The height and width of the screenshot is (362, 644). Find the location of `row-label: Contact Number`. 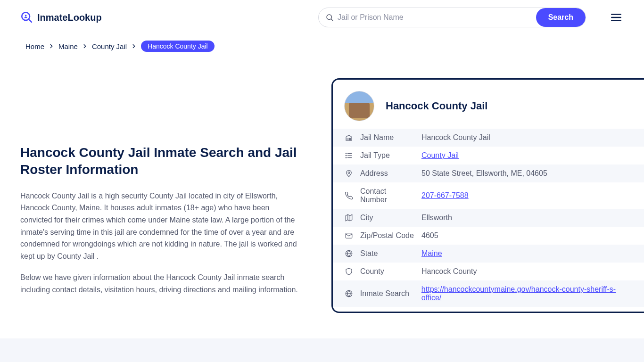

row-label: Contact Number is located at coordinates (388, 196).